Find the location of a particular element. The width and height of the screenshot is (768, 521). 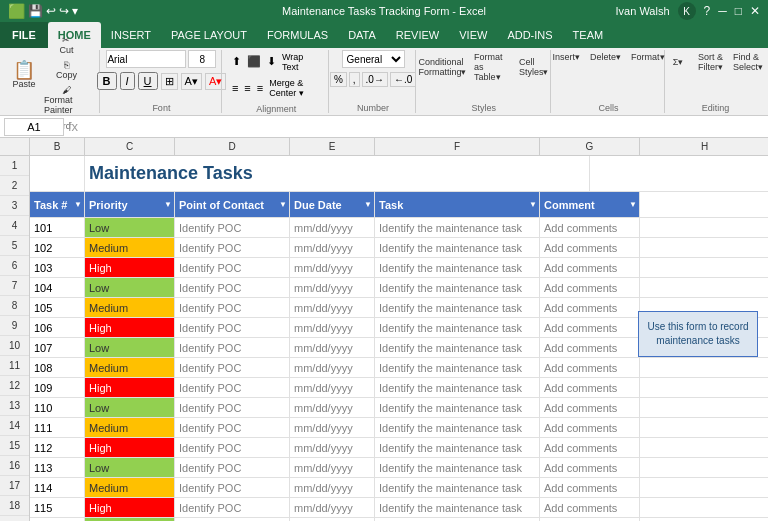

sheet-title-cell: Maintenance Tasks is located at coordinates (338, 174).